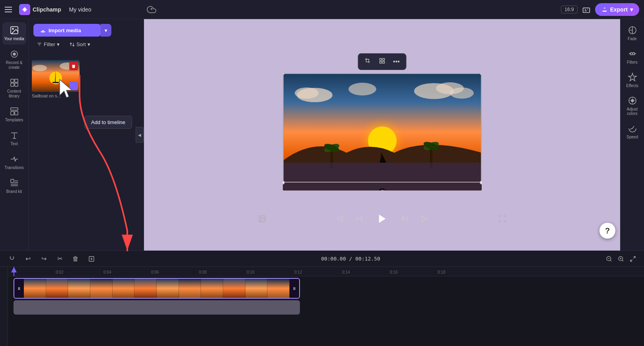  What do you see at coordinates (382, 62) in the screenshot?
I see `fit-button` at bounding box center [382, 62].